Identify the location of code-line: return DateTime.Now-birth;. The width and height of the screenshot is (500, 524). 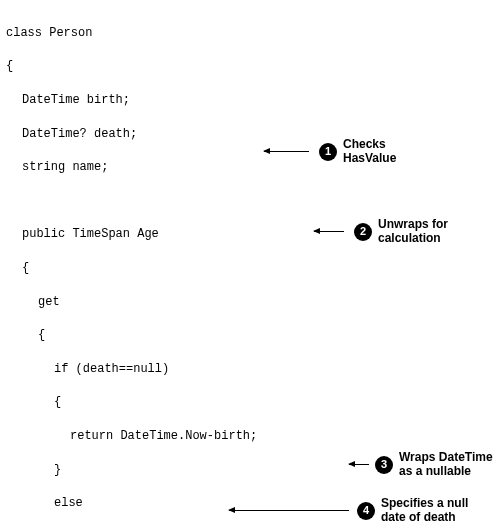
(250, 436).